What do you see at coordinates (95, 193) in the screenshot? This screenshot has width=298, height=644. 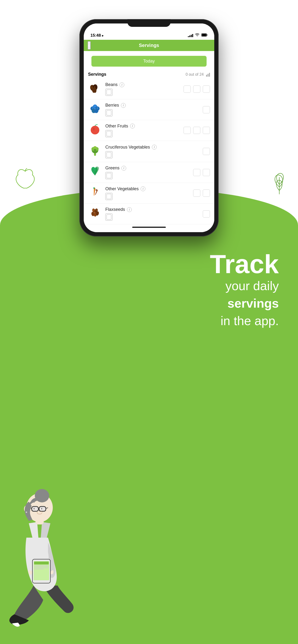 I see `other-veggies-emoji` at bounding box center [95, 193].